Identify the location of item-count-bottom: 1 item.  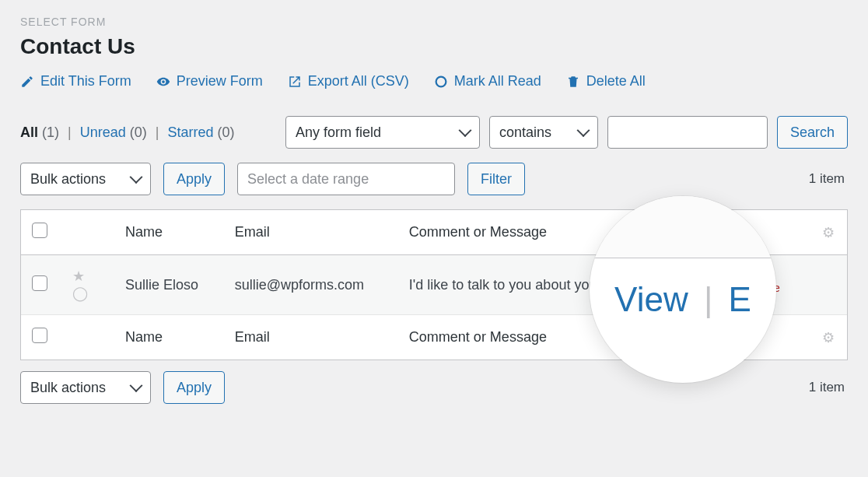
(828, 388).